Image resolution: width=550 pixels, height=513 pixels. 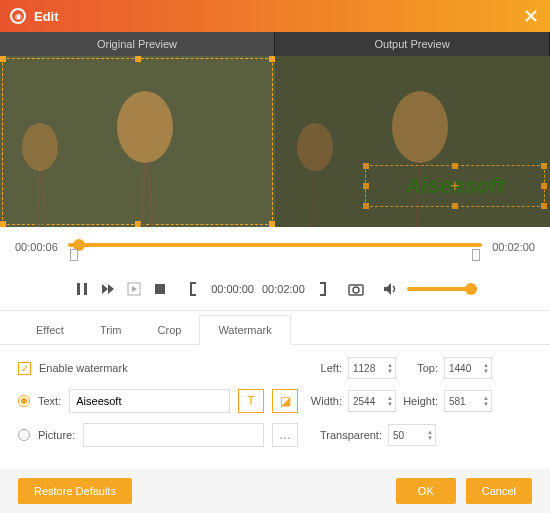 I want to click on close-icon, so click(x=531, y=16).